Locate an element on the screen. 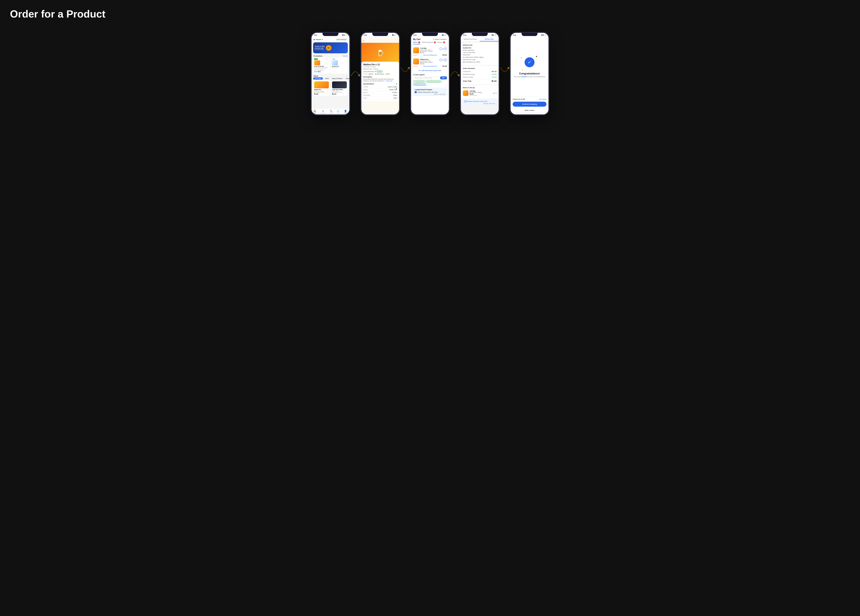 The height and width of the screenshot is (616, 860). nav-categories: ⊞ Categories is located at coordinates (323, 111).